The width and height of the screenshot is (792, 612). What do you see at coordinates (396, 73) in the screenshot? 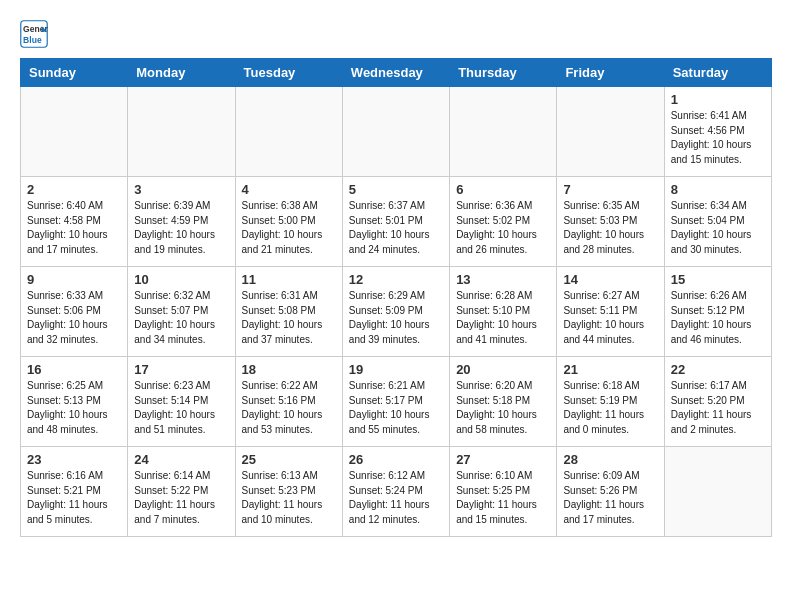
I see `calendar-header-row: SundayMondayTuesdayWednesdayThursdayFrid…` at bounding box center [396, 73].